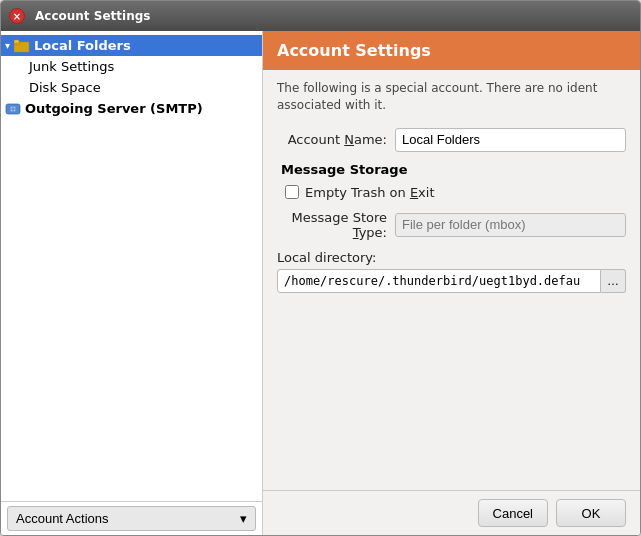 The width and height of the screenshot is (641, 536). What do you see at coordinates (17, 16) in the screenshot?
I see `close-button: ×` at bounding box center [17, 16].